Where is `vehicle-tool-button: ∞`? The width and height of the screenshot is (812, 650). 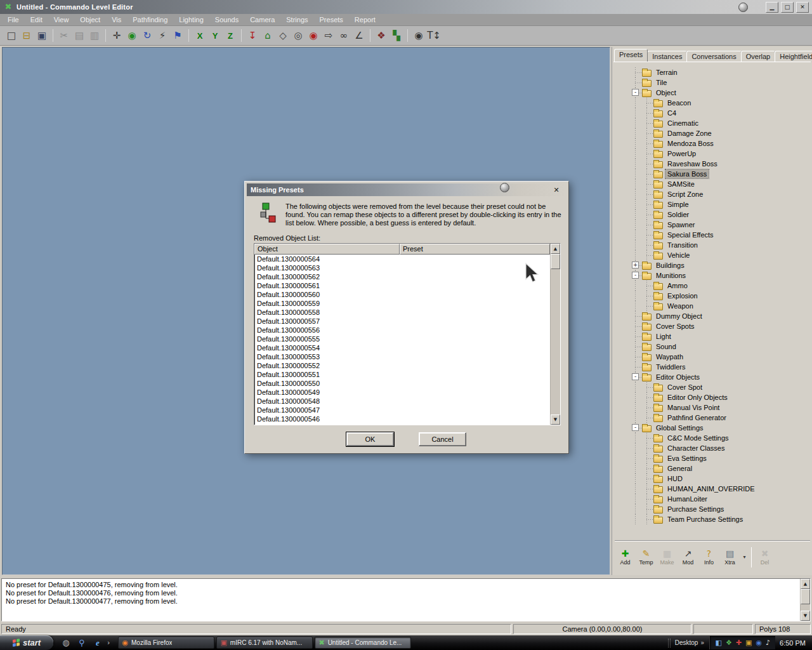 vehicle-tool-button: ∞ is located at coordinates (344, 36).